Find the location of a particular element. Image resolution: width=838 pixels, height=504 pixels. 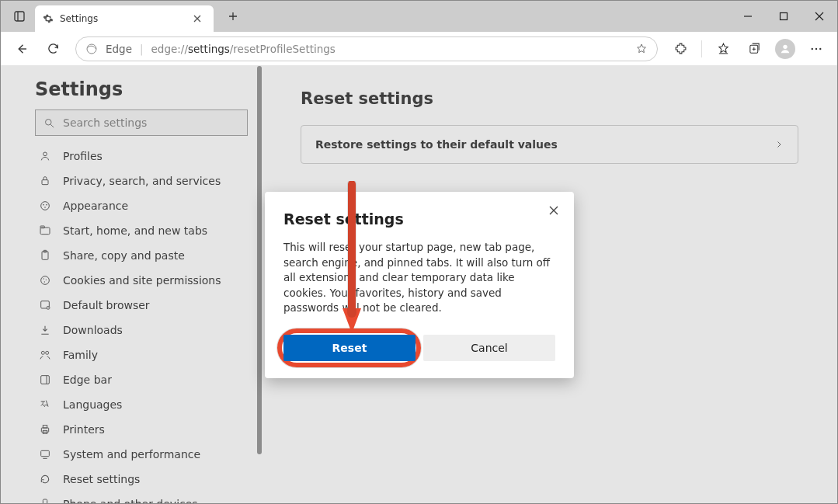

sidebar-item-label: Edge bar is located at coordinates (87, 380).